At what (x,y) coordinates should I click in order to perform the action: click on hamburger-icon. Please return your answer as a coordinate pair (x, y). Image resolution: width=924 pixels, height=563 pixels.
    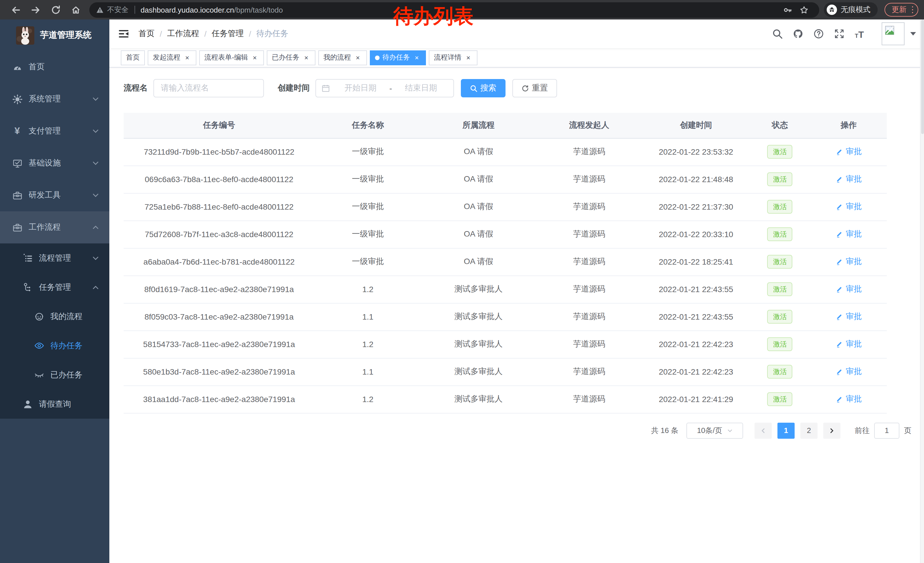
    Looking at the image, I should click on (124, 34).